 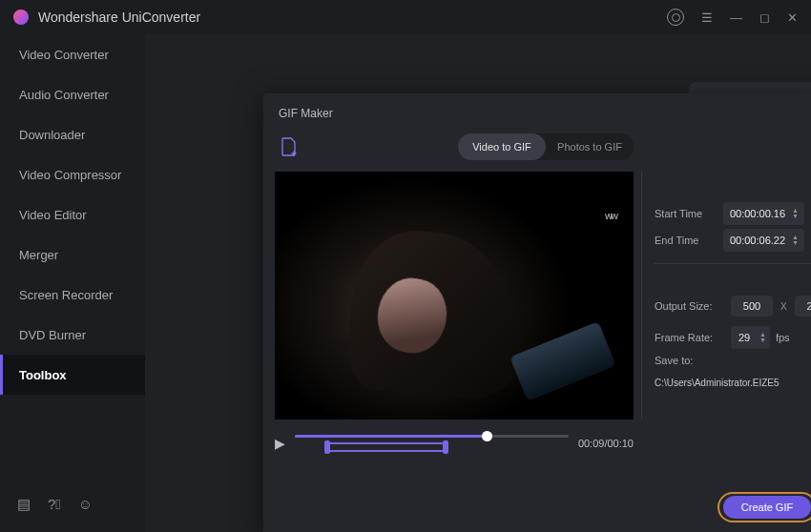 What do you see at coordinates (744, 338) in the screenshot?
I see `frame-rate-value: 29` at bounding box center [744, 338].